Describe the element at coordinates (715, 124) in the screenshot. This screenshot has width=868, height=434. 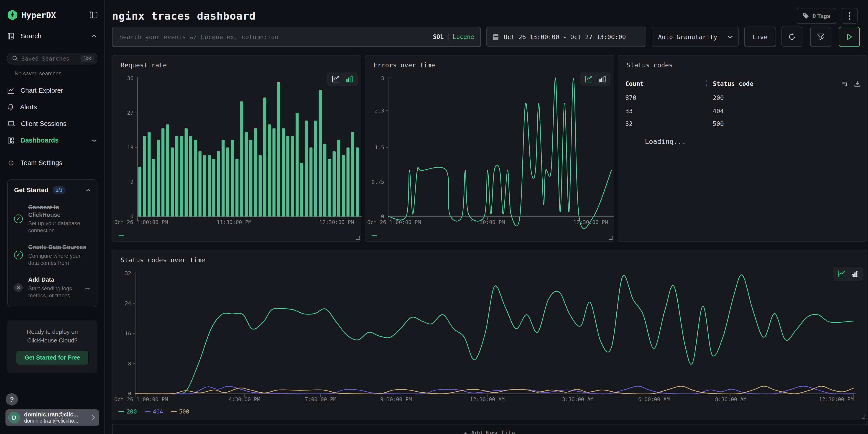
I see `cell-status: 500` at that location.